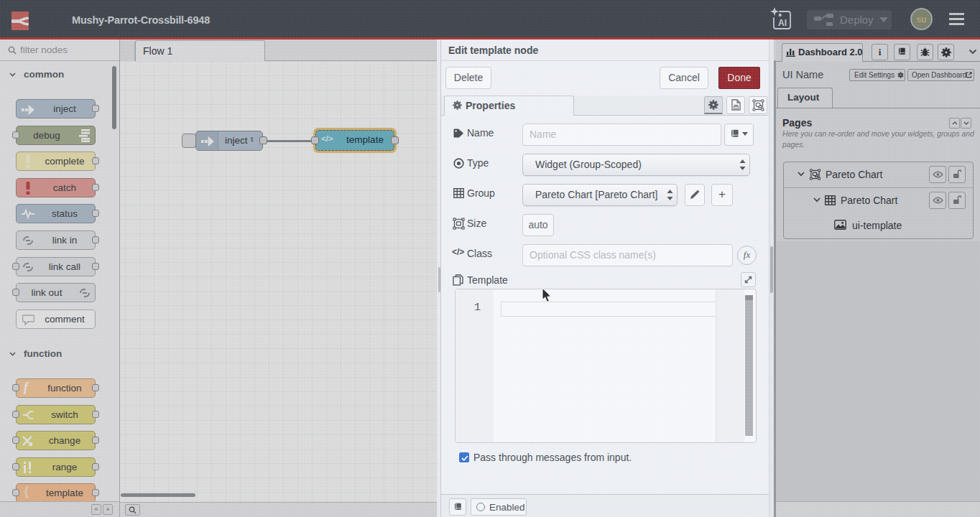  Describe the element at coordinates (782, 23) in the screenshot. I see `svg-text: AI` at that location.